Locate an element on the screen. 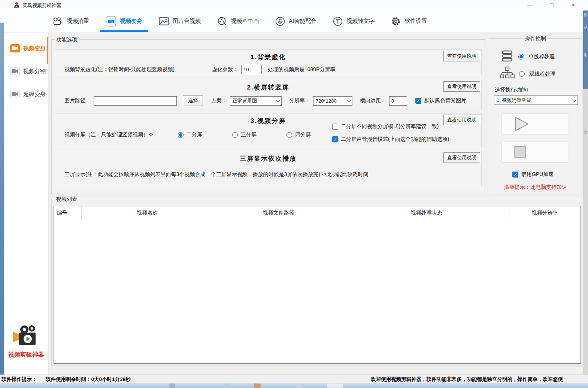  movie-camera-logo-icon is located at coordinates (26, 337).